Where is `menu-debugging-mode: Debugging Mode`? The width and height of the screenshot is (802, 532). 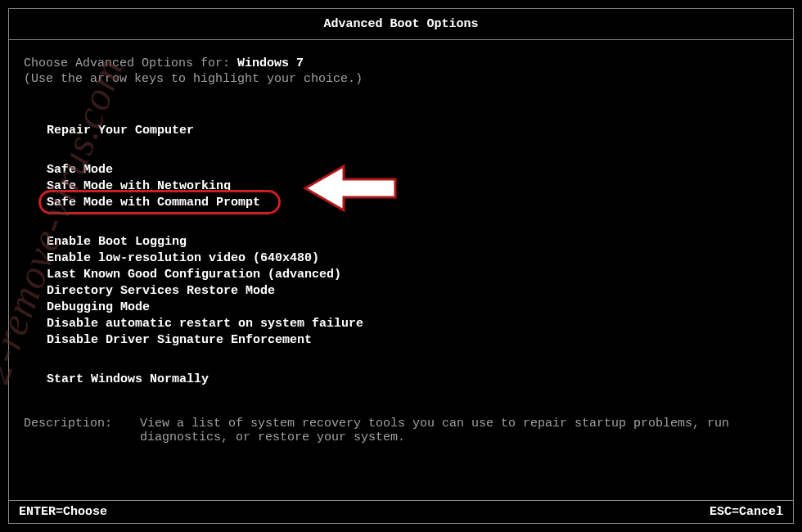 menu-debugging-mode: Debugging Mode is located at coordinates (412, 308).